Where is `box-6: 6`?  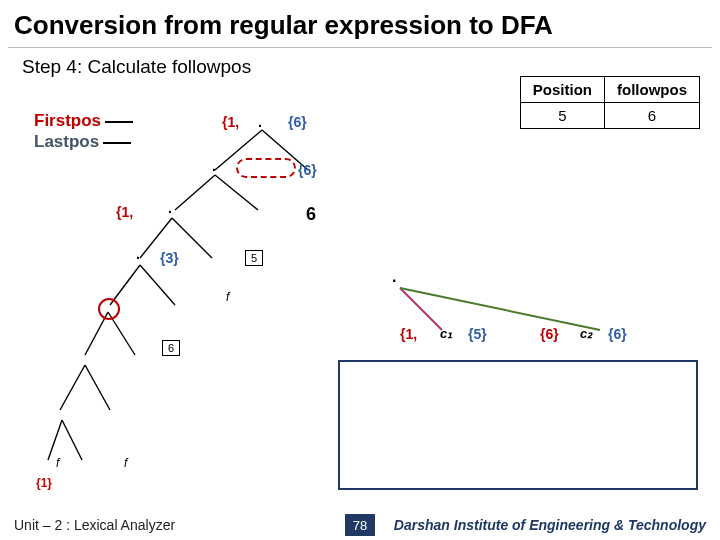
box-6: 6 is located at coordinates (171, 348).